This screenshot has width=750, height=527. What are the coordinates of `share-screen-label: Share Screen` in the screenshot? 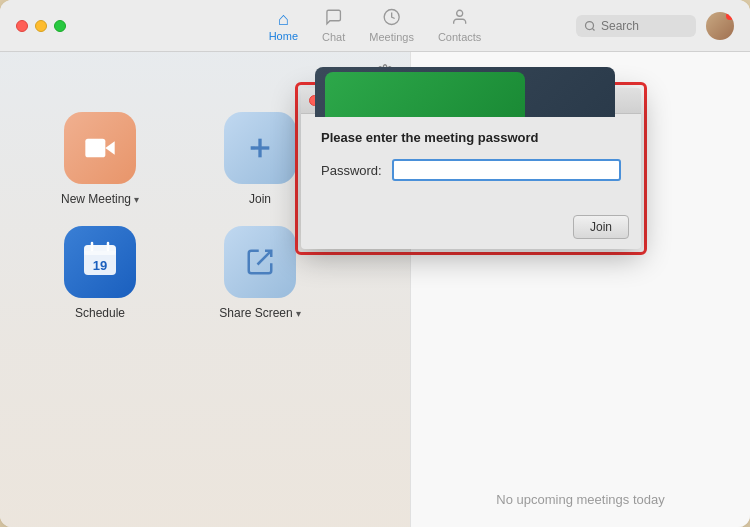 It's located at (256, 313).